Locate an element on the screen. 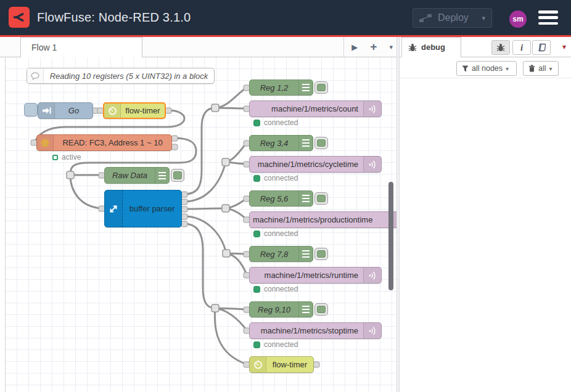 Image resolution: width=571 pixels, height=392 pixels. tab-debug: debug is located at coordinates (432, 47).